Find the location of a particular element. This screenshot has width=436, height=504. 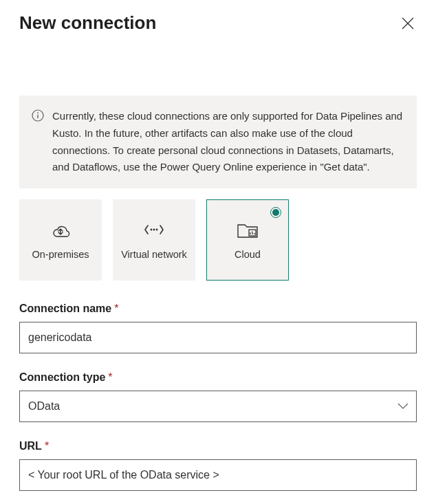

close-button is located at coordinates (408, 23).